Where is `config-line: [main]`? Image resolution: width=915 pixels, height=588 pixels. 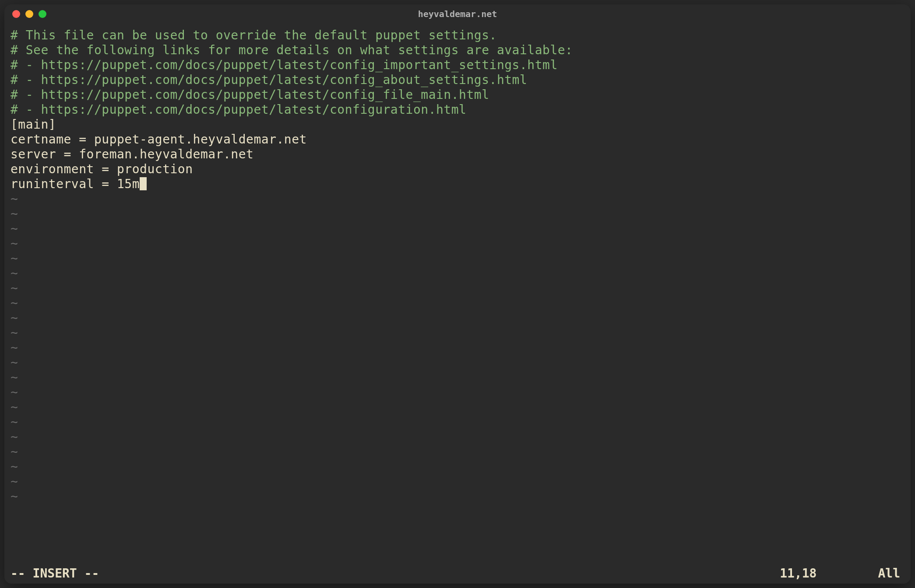
config-line: [main] is located at coordinates (458, 125).